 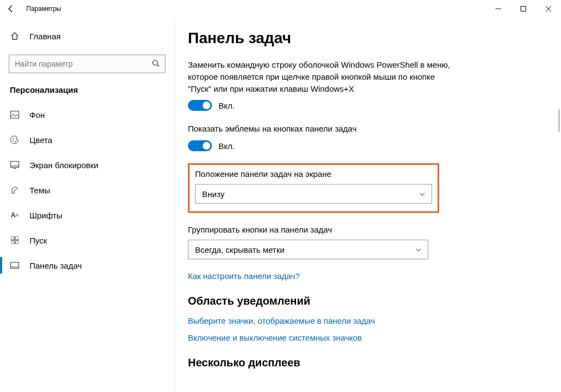 I want to click on arrow-left-icon, so click(x=11, y=9).